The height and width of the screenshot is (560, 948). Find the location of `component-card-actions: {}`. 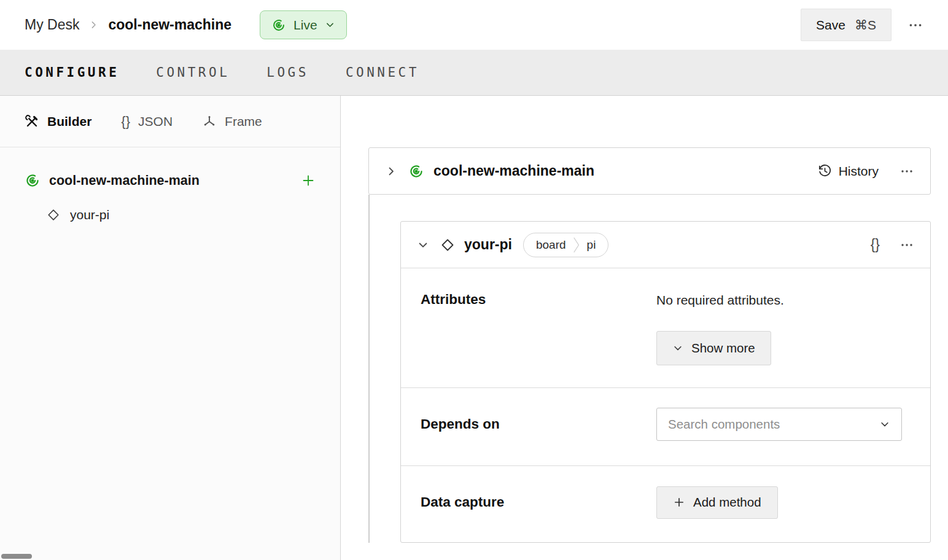

component-card-actions: {} is located at coordinates (893, 244).